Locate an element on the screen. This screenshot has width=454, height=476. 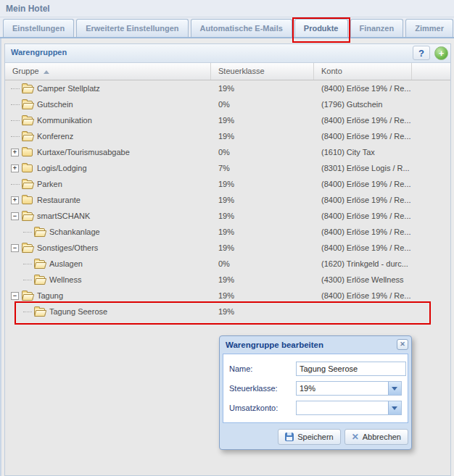
group-cell: Schankanlage is located at coordinates (108, 232).